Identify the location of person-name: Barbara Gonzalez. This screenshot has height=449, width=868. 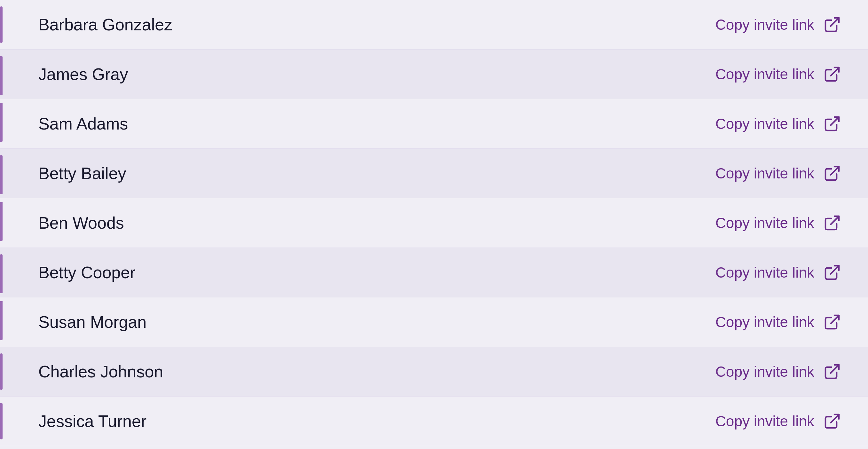
(371, 25).